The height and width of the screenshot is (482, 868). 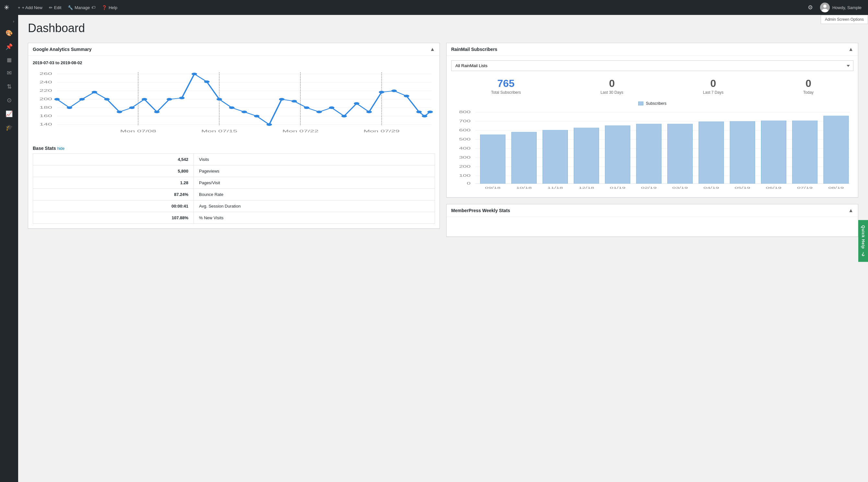 What do you see at coordinates (641, 104) in the screenshot?
I see `legend-color-box` at bounding box center [641, 104].